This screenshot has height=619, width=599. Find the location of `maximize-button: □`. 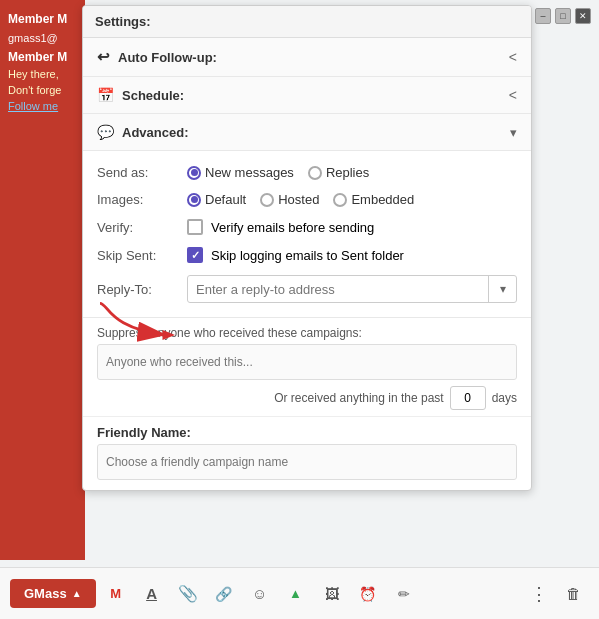

maximize-button: □ is located at coordinates (563, 16).